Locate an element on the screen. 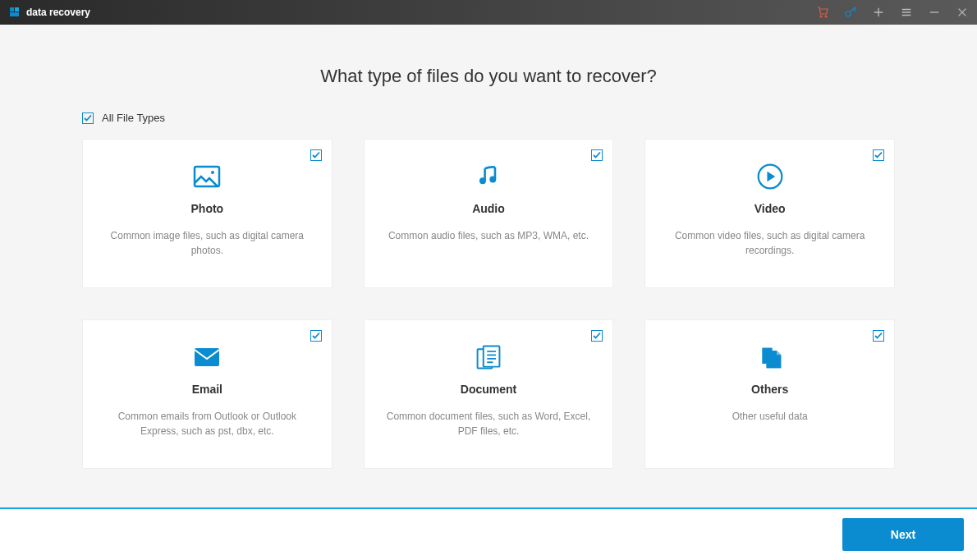 The height and width of the screenshot is (560, 977). card-title: Video is located at coordinates (770, 209).